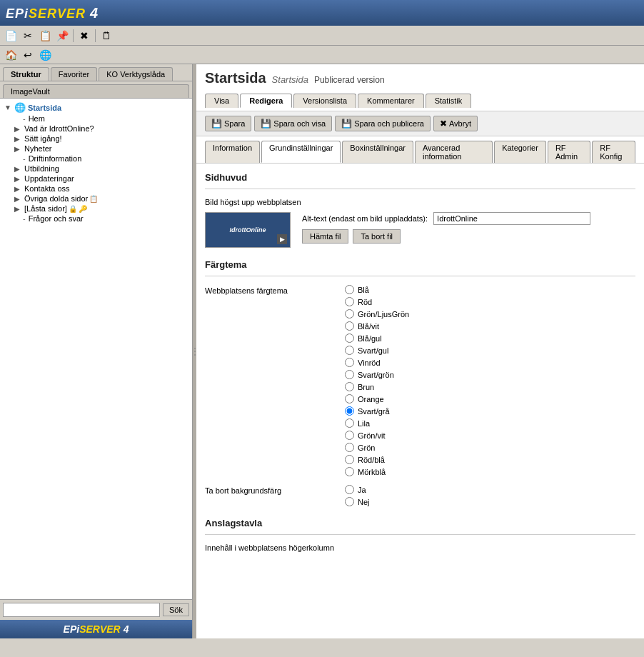 This screenshot has height=657, width=644. I want to click on tree-label-fragor: Frågor och svar, so click(56, 219).